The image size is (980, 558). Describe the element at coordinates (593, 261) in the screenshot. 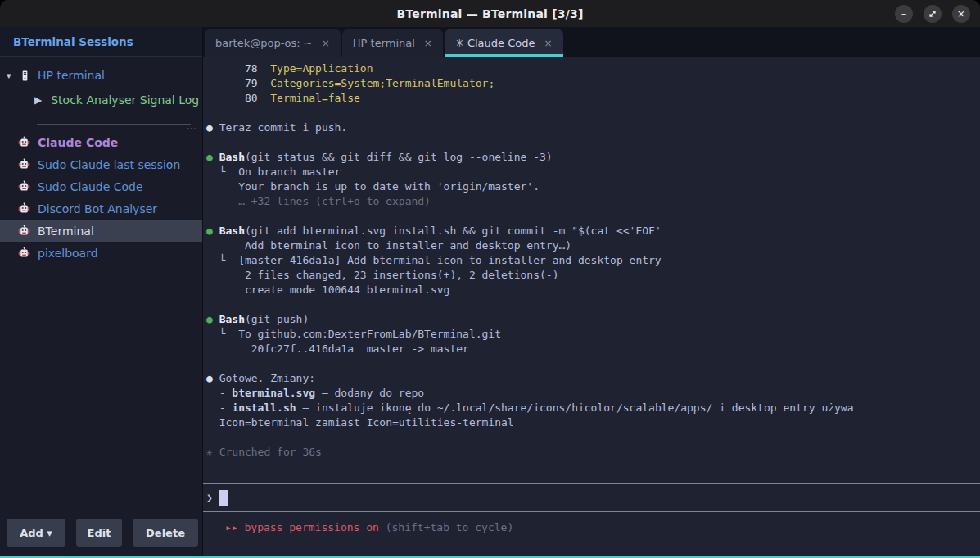

I see `terminal-line: └ [master 416da1a] Add bterminal icon to…` at that location.